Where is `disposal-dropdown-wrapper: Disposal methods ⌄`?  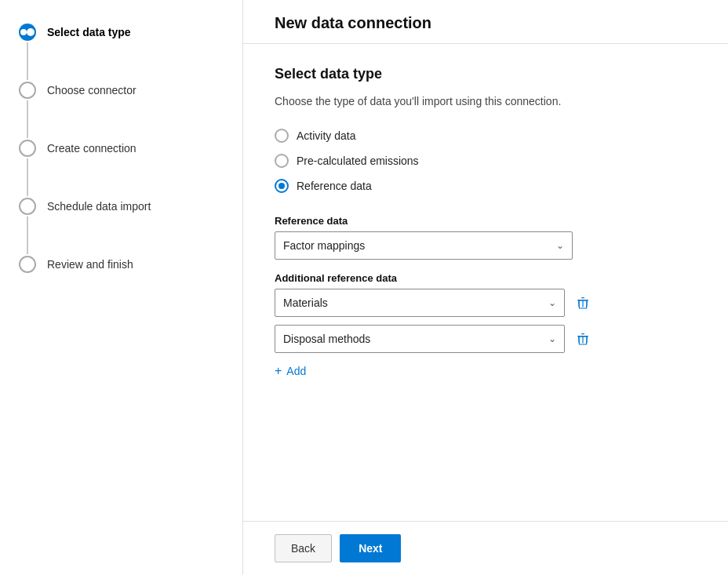
disposal-dropdown-wrapper: Disposal methods ⌄ is located at coordinates (486, 339).